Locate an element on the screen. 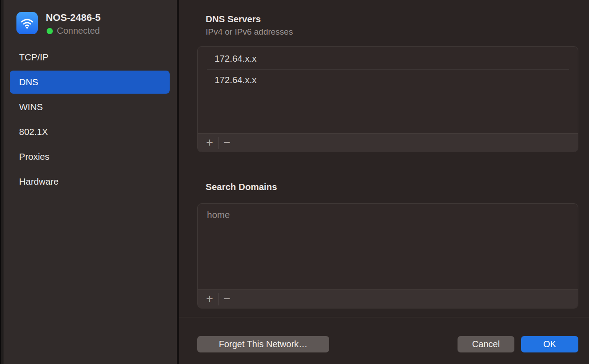  connected-status-dot is located at coordinates (50, 31).